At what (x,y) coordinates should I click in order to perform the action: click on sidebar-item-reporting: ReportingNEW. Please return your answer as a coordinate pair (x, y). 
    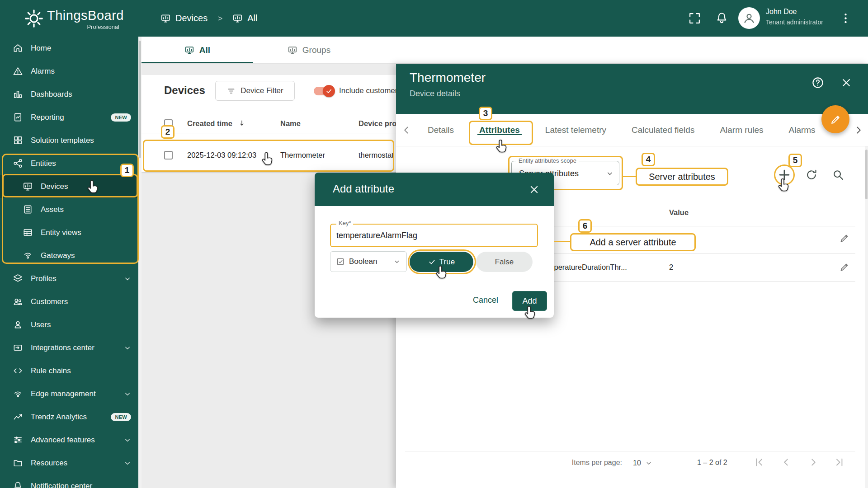
    Looking at the image, I should click on (69, 117).